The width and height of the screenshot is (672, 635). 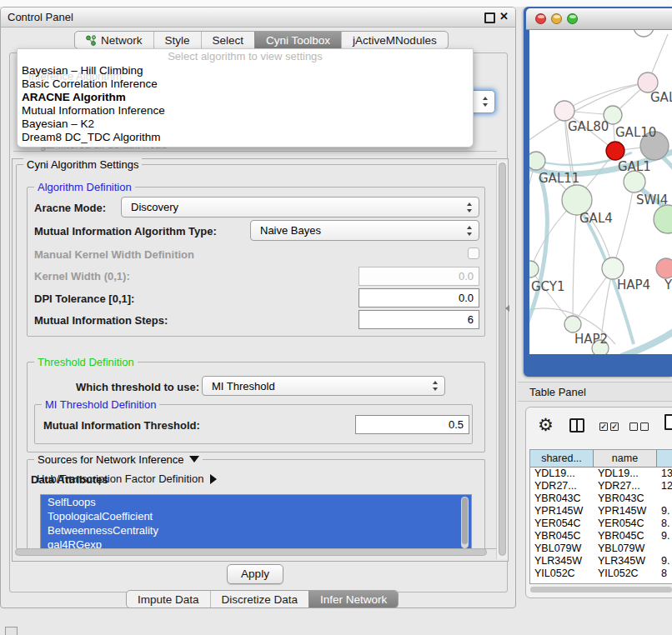 I want to click on table-cell, so click(x=664, y=548).